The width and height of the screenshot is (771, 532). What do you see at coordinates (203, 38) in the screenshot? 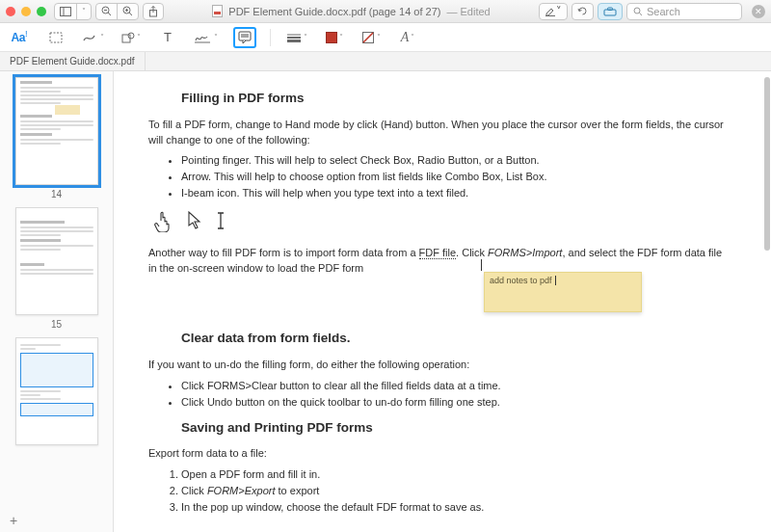
I see `sign-icon` at bounding box center [203, 38].